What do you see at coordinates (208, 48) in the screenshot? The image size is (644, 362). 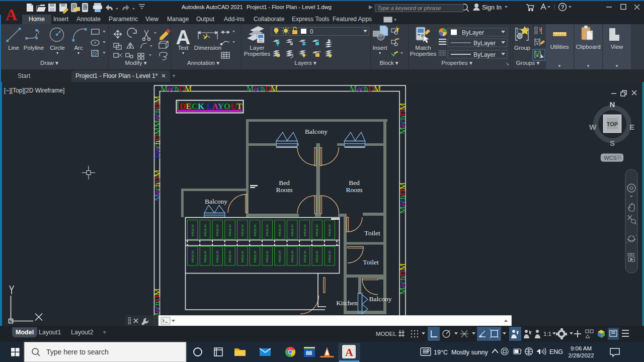 I see `svg-text: Dimension` at bounding box center [208, 48].